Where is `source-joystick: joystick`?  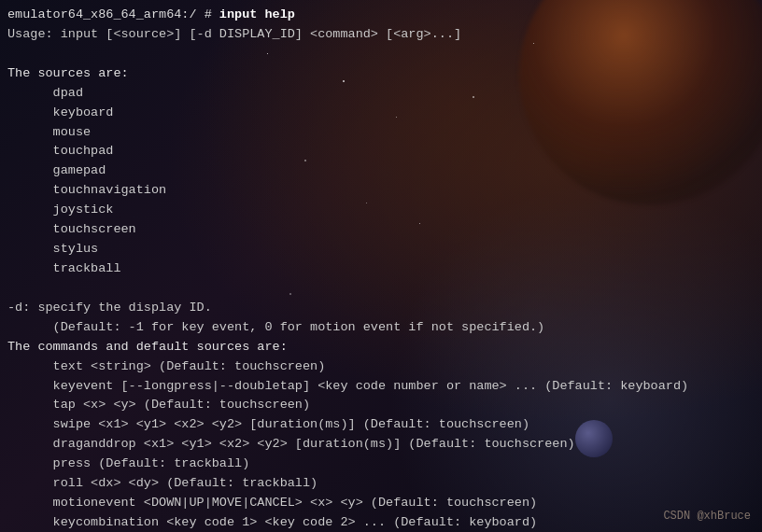
source-joystick: joystick is located at coordinates (381, 211).